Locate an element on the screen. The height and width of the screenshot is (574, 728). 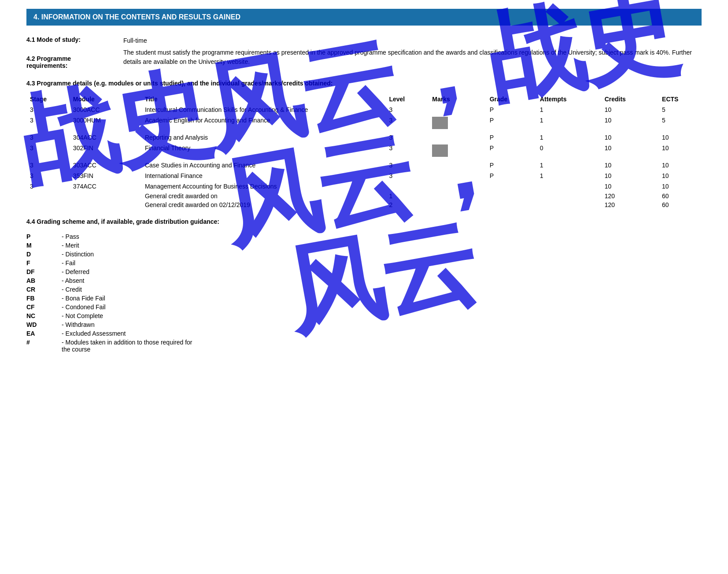
prog-req-value: The student must satisfy the programme r… is located at coordinates (412, 57).